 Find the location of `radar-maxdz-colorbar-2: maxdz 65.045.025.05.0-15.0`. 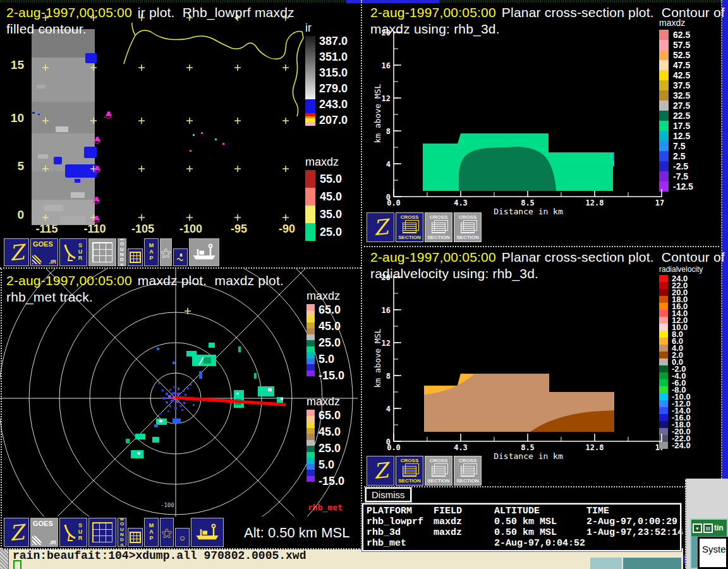

radar-maxdz-colorbar-2: maxdz 65.045.025.05.0-15.0 is located at coordinates (325, 441).